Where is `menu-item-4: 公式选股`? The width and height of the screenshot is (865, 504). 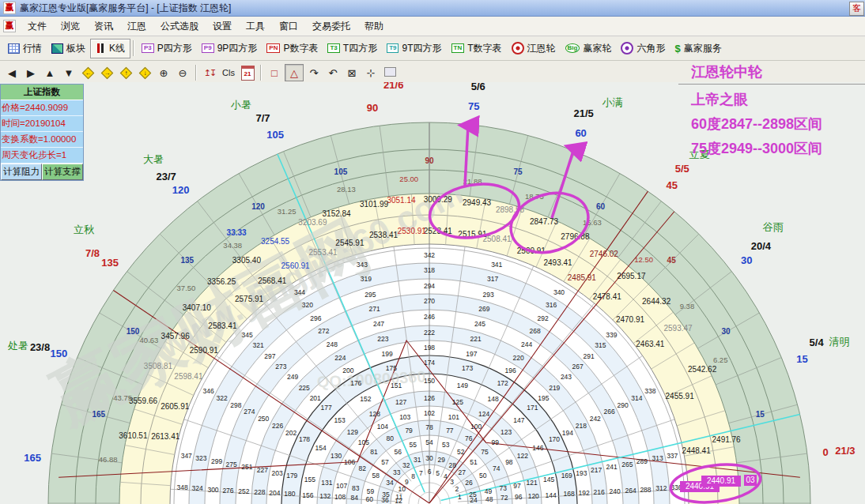
menu-item-4: 公式选股 is located at coordinates (179, 26).